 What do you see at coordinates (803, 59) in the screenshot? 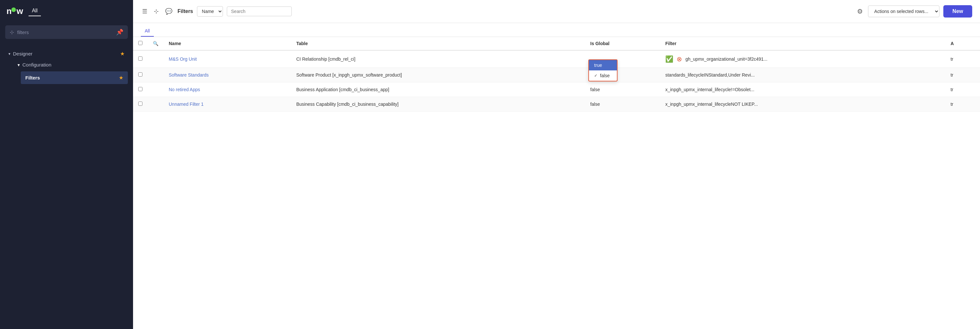
I see `row1-status-cell: ✅ ⊗ gh_upmx_organizational_unit=3f2c491.…` at bounding box center [803, 59].